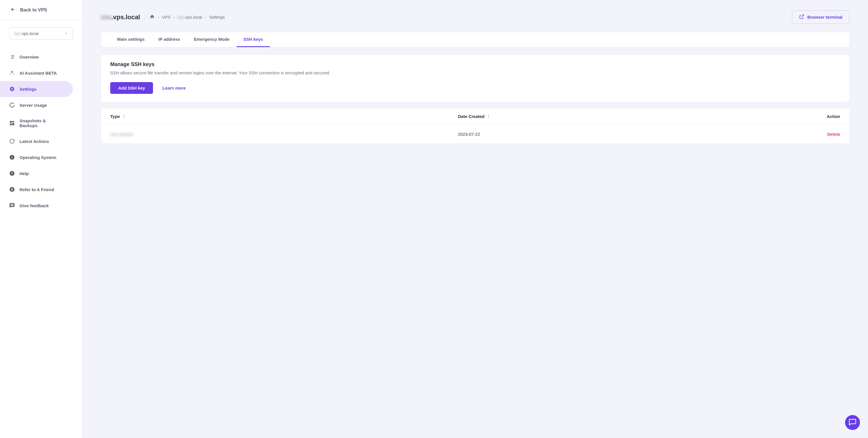  What do you see at coordinates (163, 17) in the screenshot?
I see `header-left: xxx.vps.local - VPS - xxx.vps.local - Se…` at bounding box center [163, 17].